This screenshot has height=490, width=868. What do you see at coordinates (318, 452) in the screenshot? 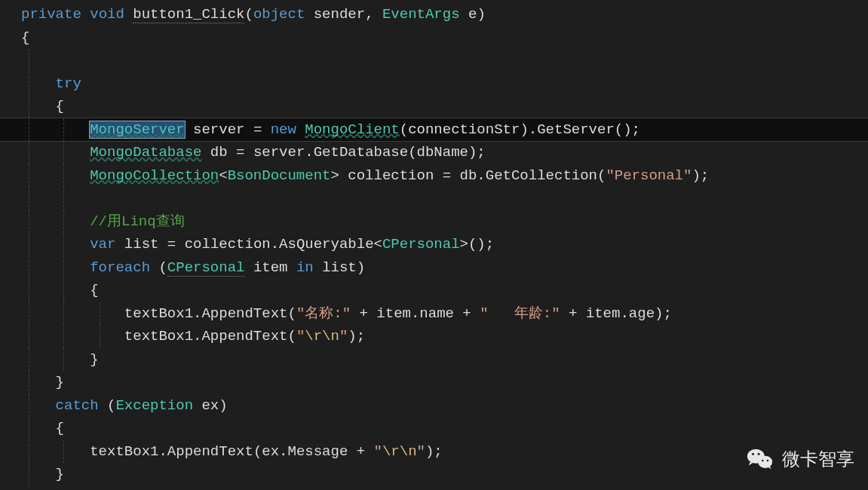
I see `property: Message` at bounding box center [318, 452].